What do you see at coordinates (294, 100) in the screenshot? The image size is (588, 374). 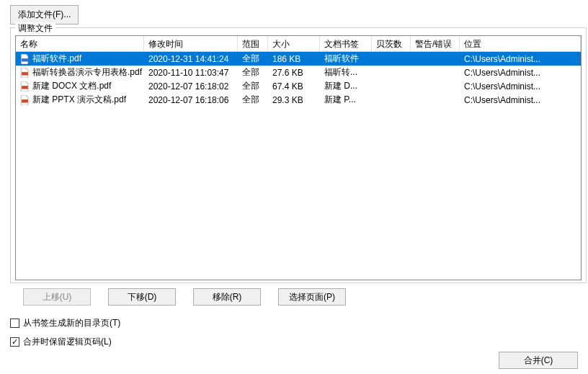 I see `cell-size: 29.3 KB` at bounding box center [294, 100].